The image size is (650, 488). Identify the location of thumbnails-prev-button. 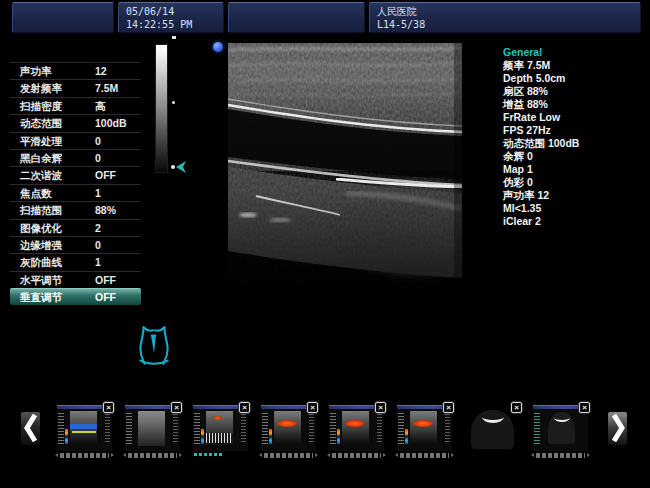
(30, 428).